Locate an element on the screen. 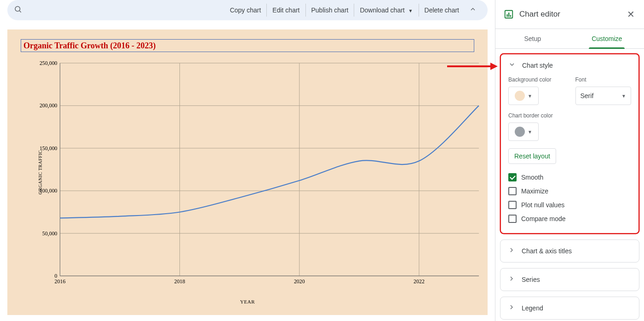  edit-chart-button: Edit chart is located at coordinates (286, 10).